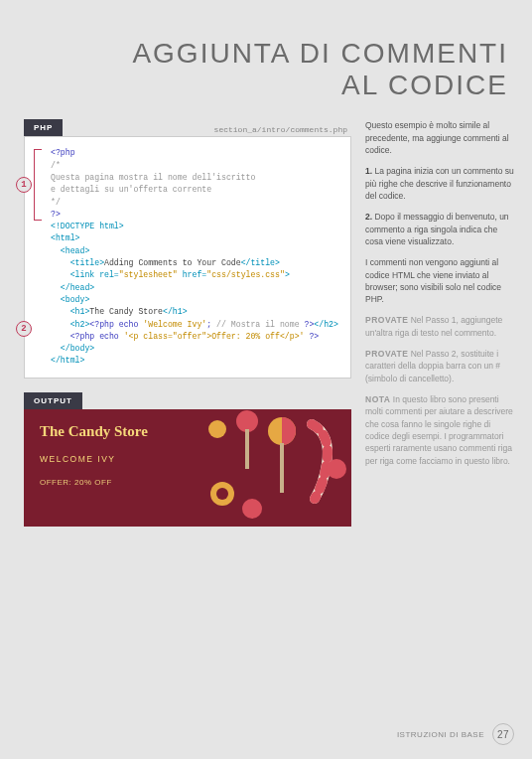 The image size is (532, 759). I want to click on code-line: <?php, so click(197, 153).